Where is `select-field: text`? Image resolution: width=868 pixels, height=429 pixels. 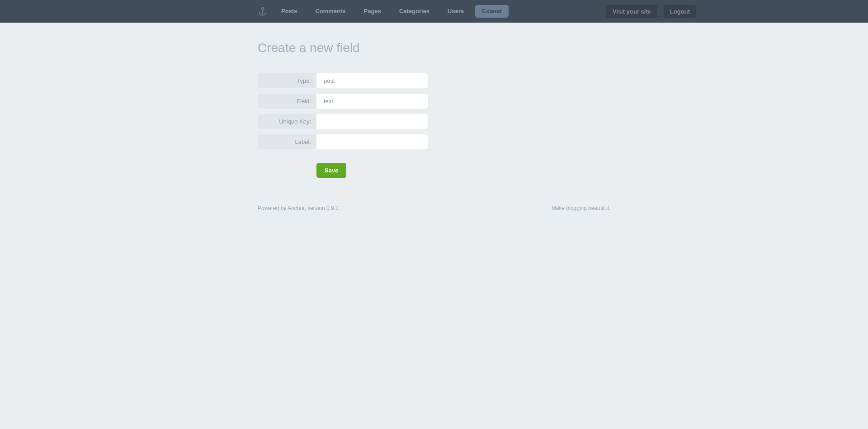
select-field: text is located at coordinates (372, 101).